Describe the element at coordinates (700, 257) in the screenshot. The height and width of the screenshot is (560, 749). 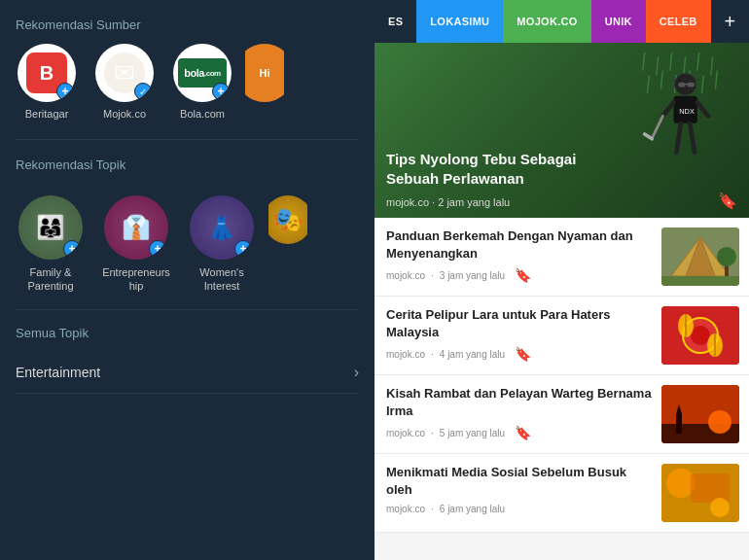
I see `kemah-svg` at that location.